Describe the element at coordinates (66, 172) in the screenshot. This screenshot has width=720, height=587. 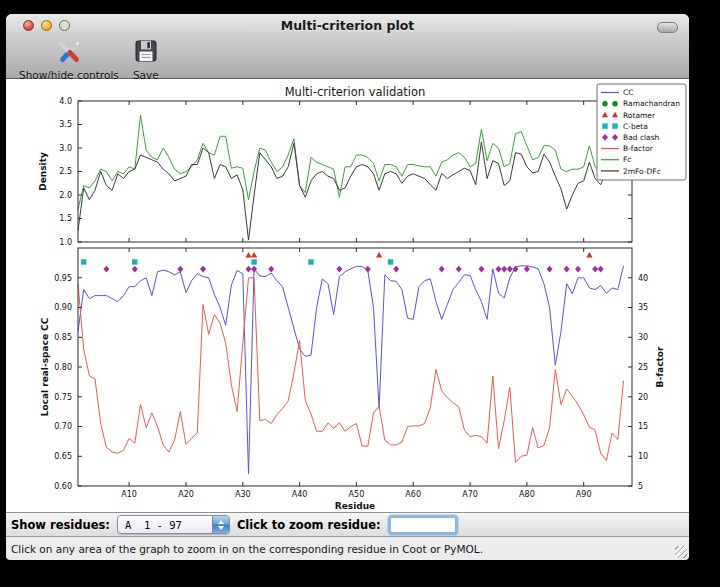
I see `svg-text: 2.5` at that location.